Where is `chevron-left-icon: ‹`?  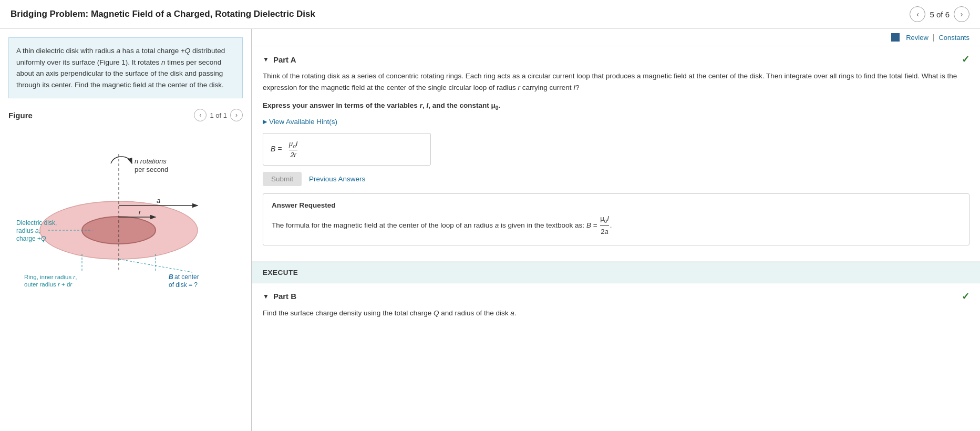
chevron-left-icon: ‹ is located at coordinates (917, 14).